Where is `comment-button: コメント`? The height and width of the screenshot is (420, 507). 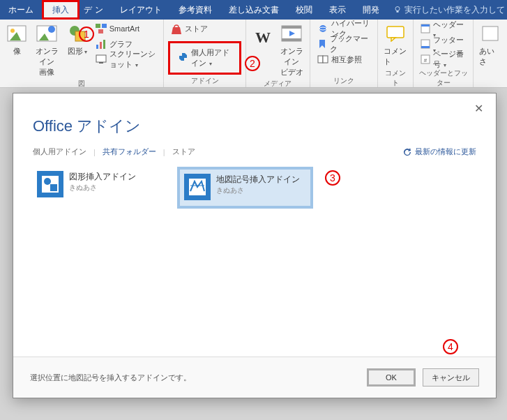
comment-button: コメント is located at coordinates (395, 44).